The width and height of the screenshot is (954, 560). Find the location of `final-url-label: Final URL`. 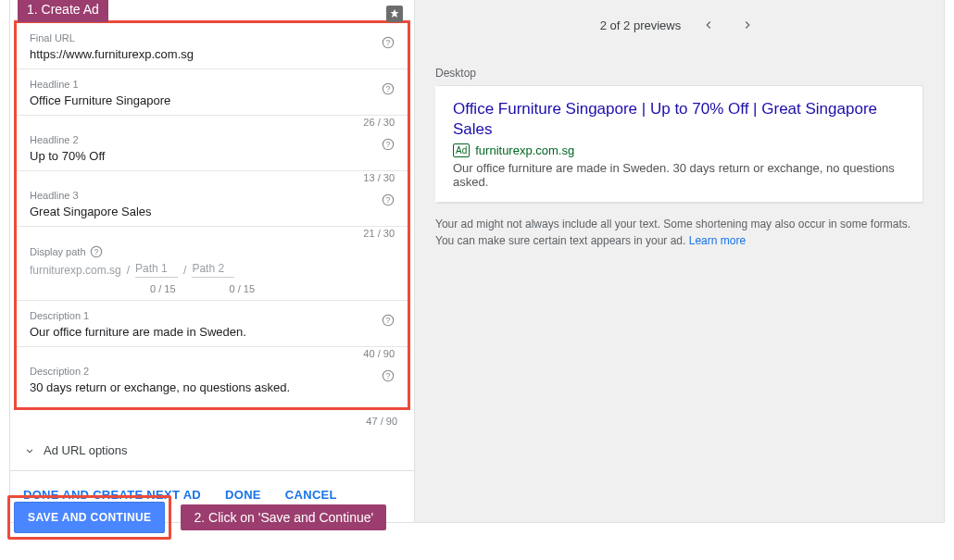

final-url-label: Final URL is located at coordinates (212, 38).